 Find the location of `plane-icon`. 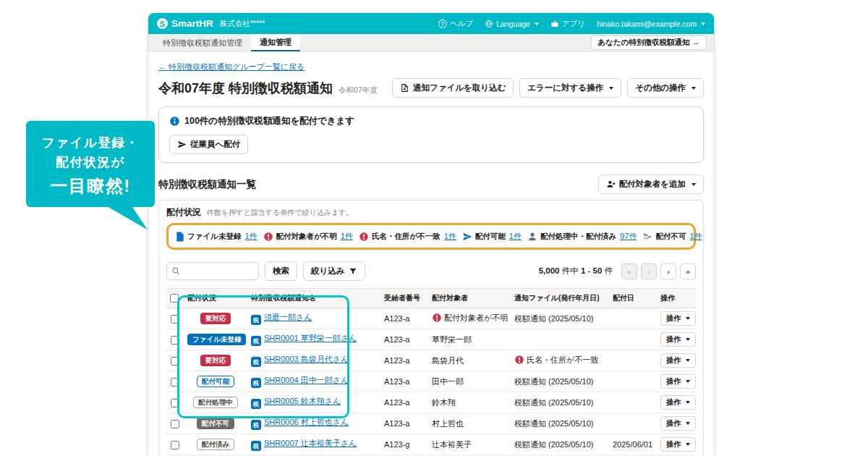

plane-icon is located at coordinates (467, 237).